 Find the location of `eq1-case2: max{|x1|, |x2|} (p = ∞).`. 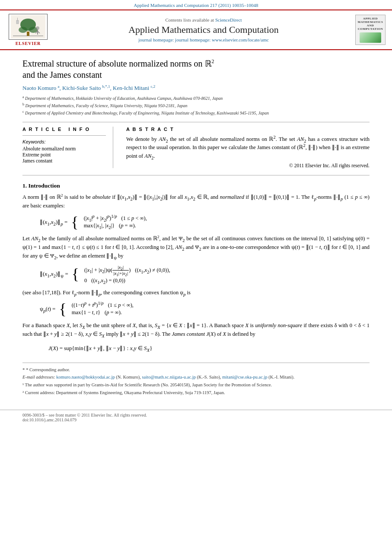

eq1-case2: max{|x1|, |x2|} (p = ∞). is located at coordinates (115, 226).